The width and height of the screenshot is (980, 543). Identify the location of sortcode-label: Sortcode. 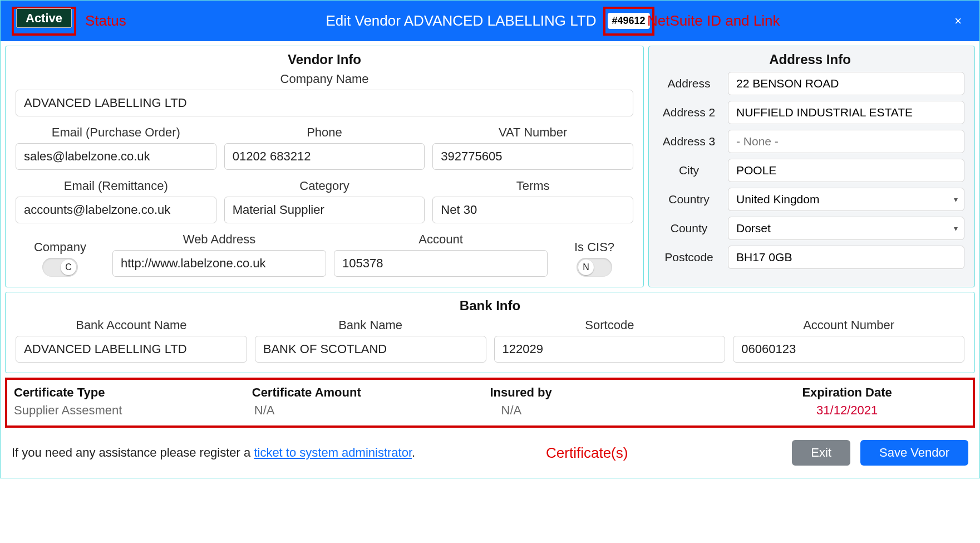
(610, 325).